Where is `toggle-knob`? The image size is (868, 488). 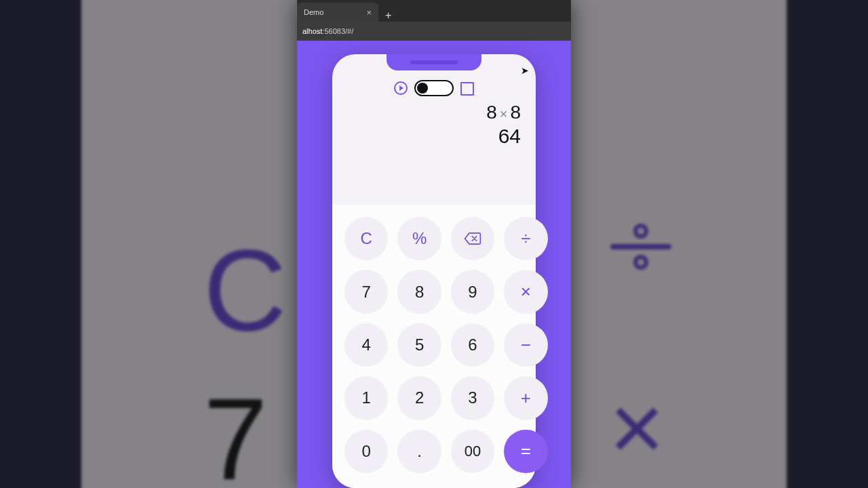
toggle-knob is located at coordinates (422, 88).